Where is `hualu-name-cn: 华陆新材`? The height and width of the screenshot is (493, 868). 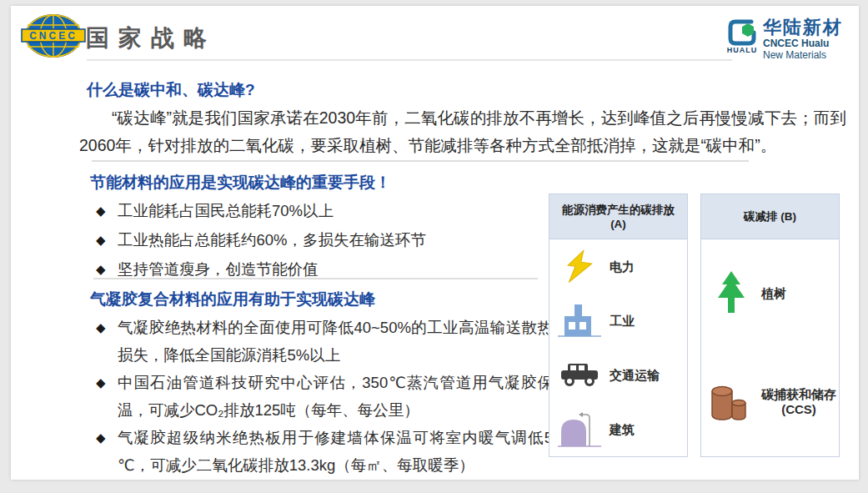
hualu-name-cn: 华陆新材 is located at coordinates (803, 28).